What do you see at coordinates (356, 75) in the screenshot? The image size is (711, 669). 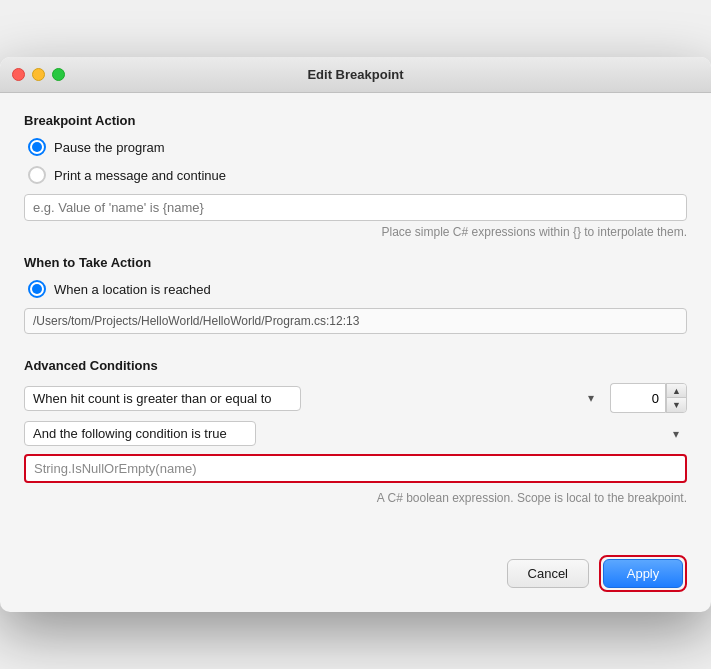 I see `titlebar: Edit Breakpoint` at bounding box center [356, 75].